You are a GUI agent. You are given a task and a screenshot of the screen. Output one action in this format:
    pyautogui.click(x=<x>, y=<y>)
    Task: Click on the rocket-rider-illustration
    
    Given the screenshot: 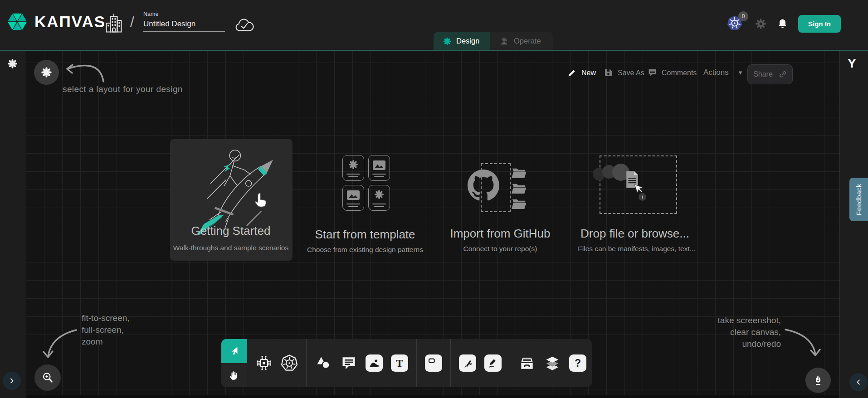 What is the action you would take?
    pyautogui.click(x=231, y=190)
    